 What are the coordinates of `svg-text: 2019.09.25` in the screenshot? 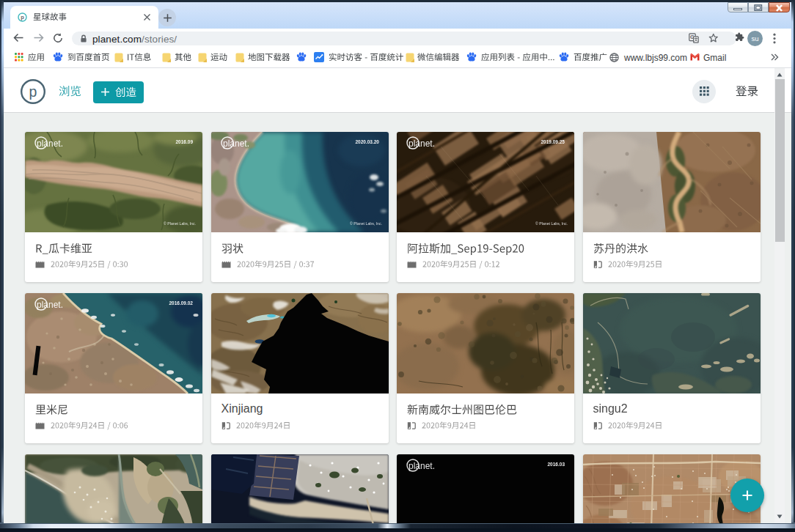 It's located at (553, 142).